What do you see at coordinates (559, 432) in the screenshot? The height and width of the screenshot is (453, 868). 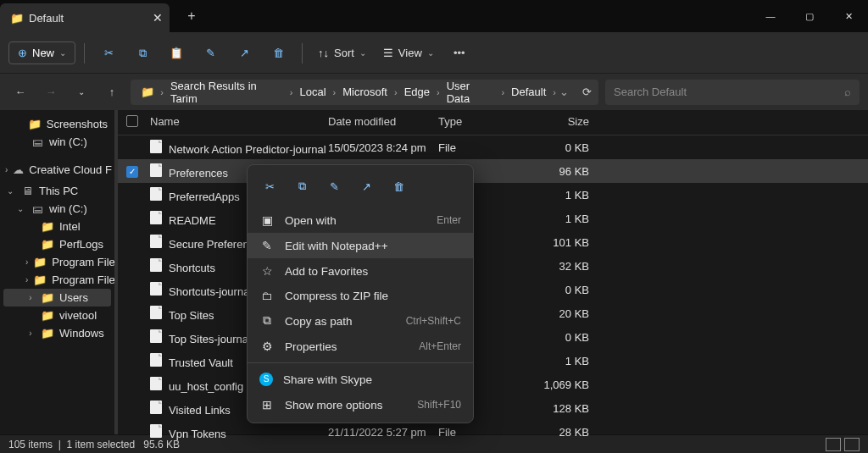 I see `file-size-cell: 28 KB` at bounding box center [559, 432].